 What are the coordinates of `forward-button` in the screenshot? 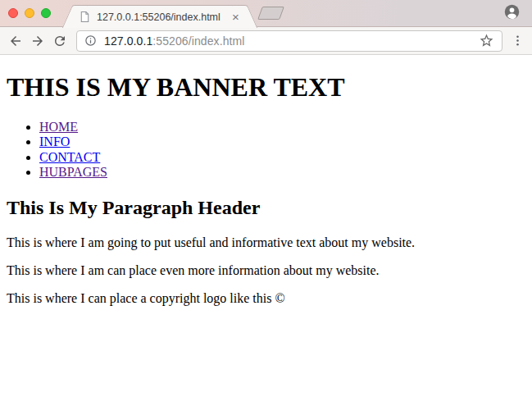 It's located at (38, 41).